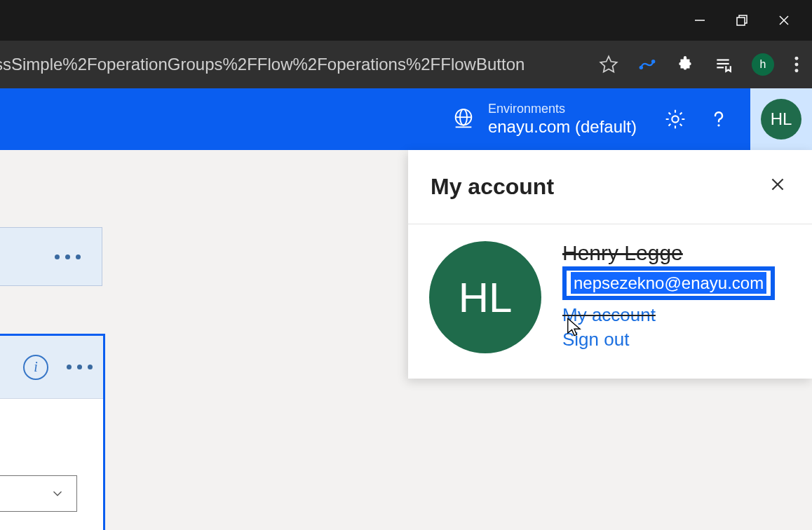 Image resolution: width=812 pixels, height=530 pixels. Describe the element at coordinates (647, 64) in the screenshot. I see `flow-extension-icon` at that location.